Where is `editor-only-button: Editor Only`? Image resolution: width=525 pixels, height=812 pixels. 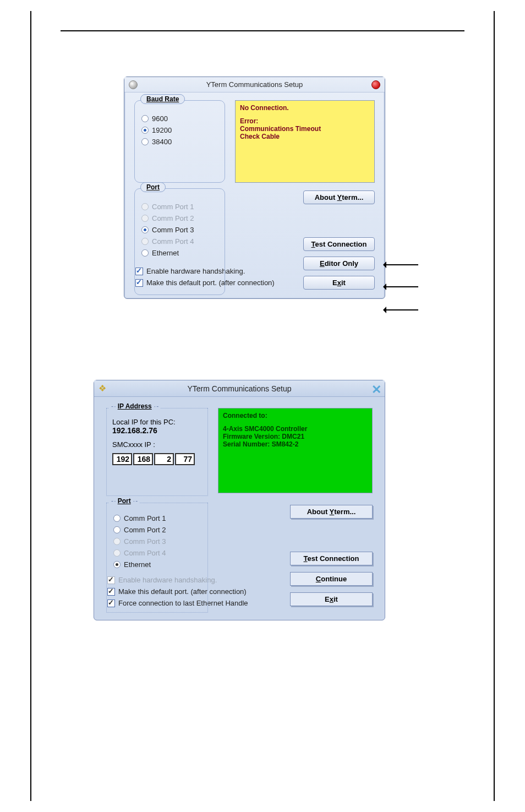 editor-only-button: Editor Only is located at coordinates (339, 263).